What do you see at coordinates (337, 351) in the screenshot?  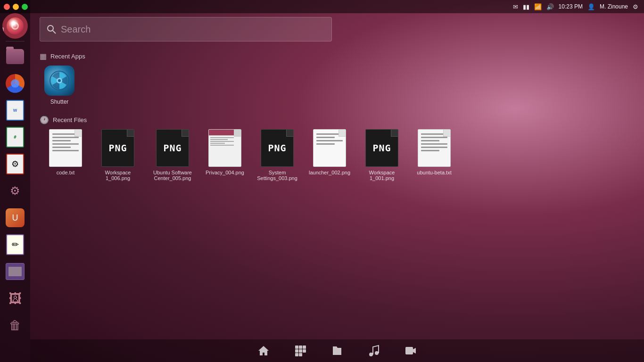 I see `bottom-bar` at bounding box center [337, 351].